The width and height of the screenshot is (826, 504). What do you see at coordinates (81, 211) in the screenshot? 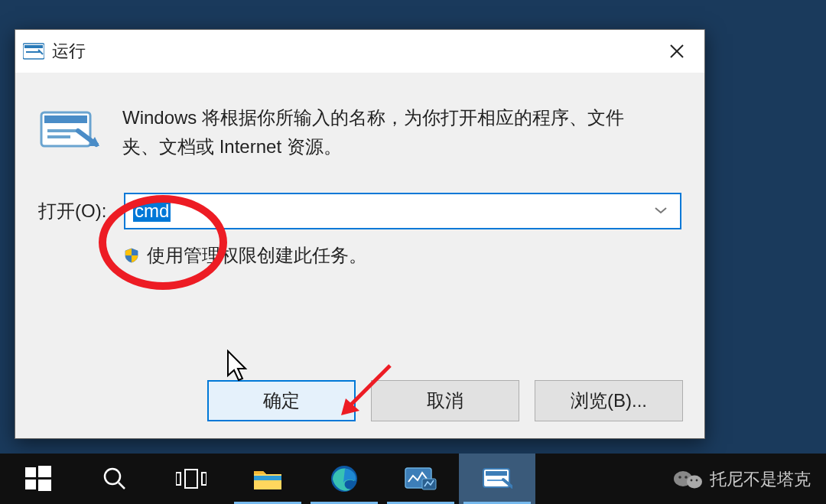
I see `open-label: 打开(O):` at bounding box center [81, 211].